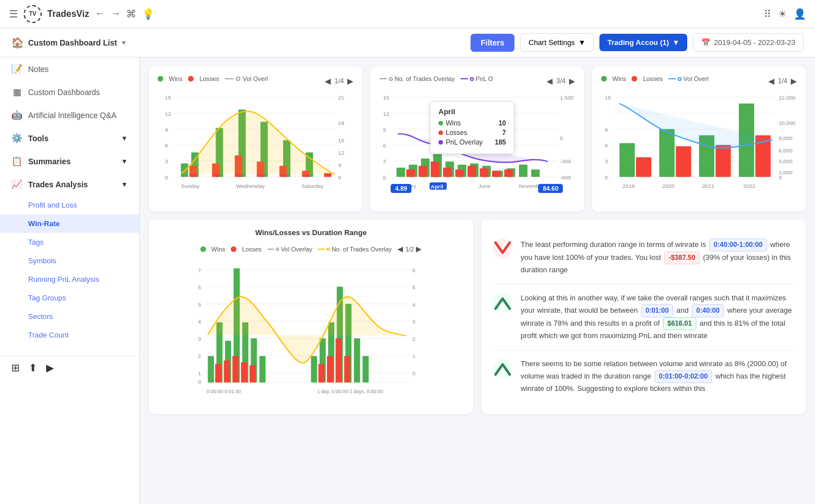  Describe the element at coordinates (70, 261) in the screenshot. I see `sidebar-item-symbols: Symbols` at that location.